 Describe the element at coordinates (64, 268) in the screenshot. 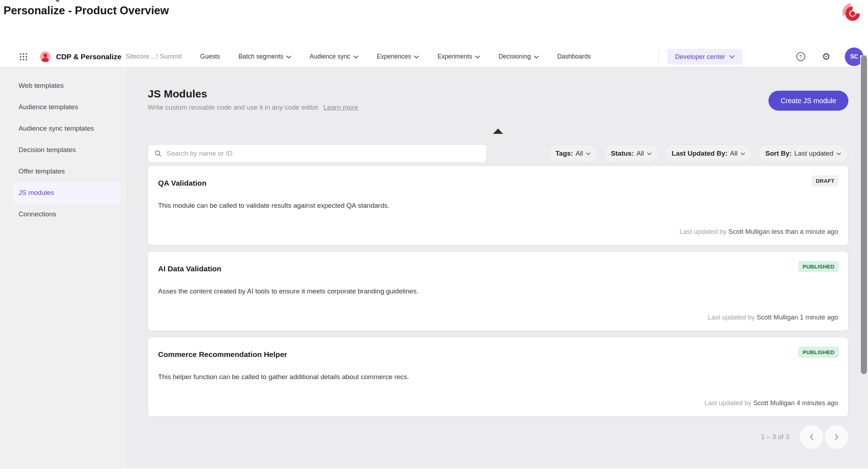

I see `sidebar: Web templates Audience templates Audienc…` at that location.